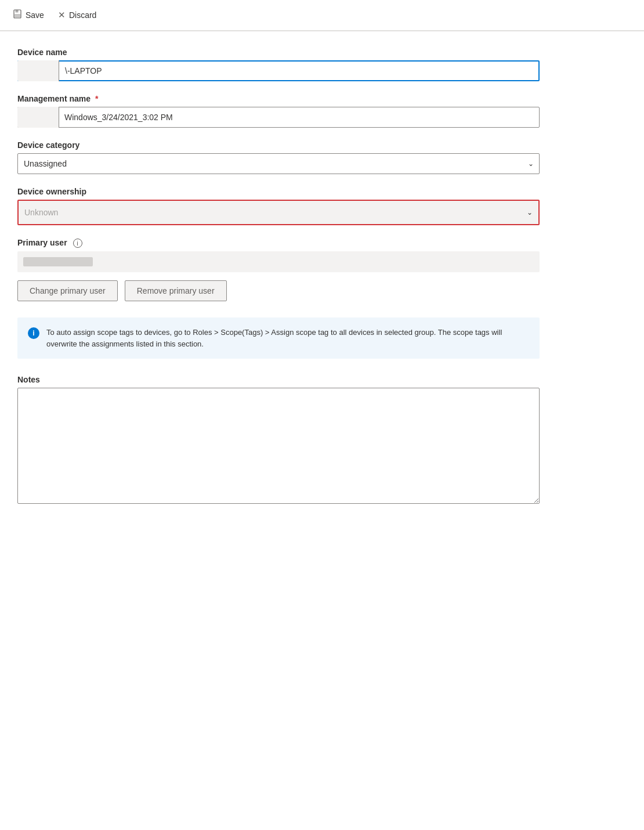 Image resolution: width=644 pixels, height=830 pixels. I want to click on device-category-group: Device category Unassigned ⌄, so click(278, 157).